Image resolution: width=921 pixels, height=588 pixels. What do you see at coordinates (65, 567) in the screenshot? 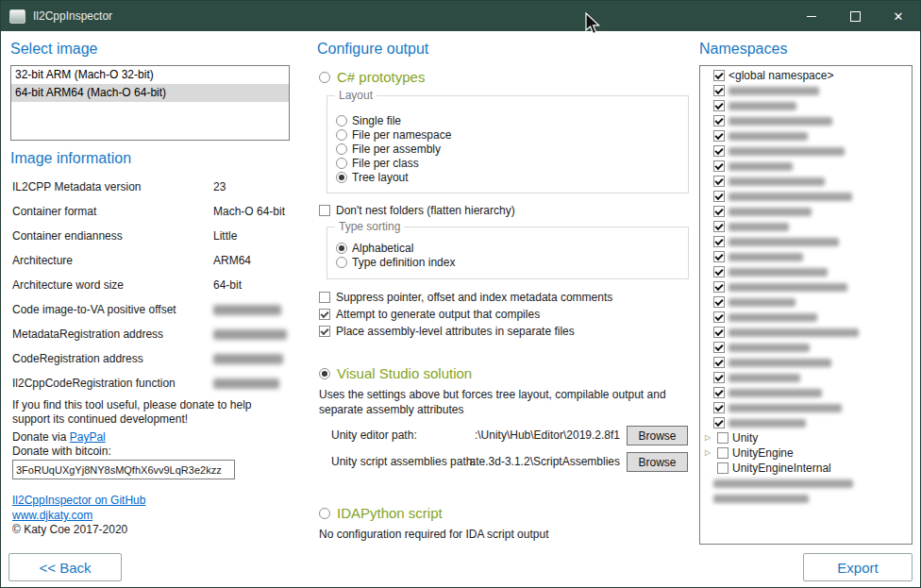
I see `back-button: << Back` at bounding box center [65, 567].